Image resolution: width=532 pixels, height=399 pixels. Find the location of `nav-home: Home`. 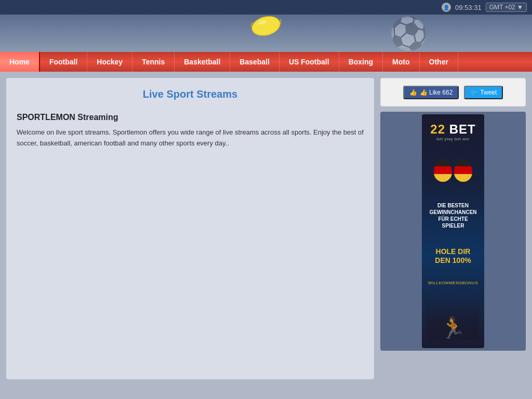

nav-home: Home is located at coordinates (20, 62).